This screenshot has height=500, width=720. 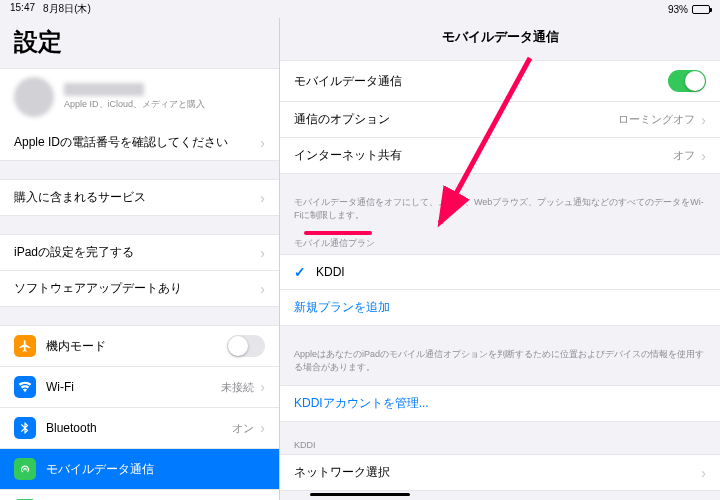 What do you see at coordinates (25, 387) in the screenshot?
I see `wifi-icon` at bounding box center [25, 387].